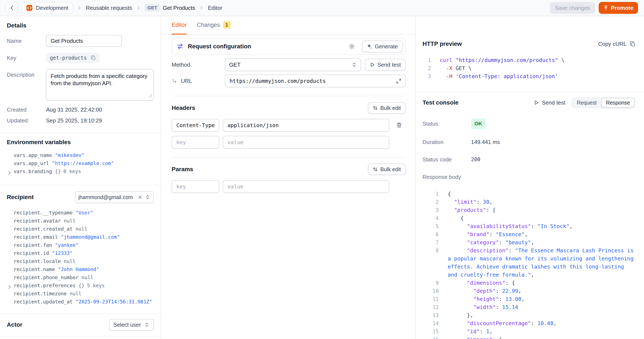 The image size is (644, 339). I want to click on code-line: 10 "depth": 22.99,, so click(529, 291).